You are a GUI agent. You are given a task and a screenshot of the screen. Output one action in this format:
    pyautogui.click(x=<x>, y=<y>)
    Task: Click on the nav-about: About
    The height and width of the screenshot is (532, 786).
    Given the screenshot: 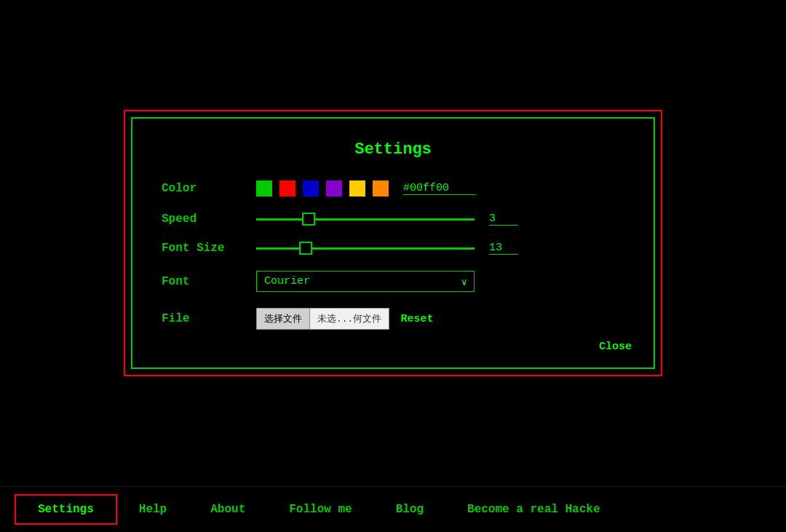 What is the action you would take?
    pyautogui.click(x=228, y=509)
    